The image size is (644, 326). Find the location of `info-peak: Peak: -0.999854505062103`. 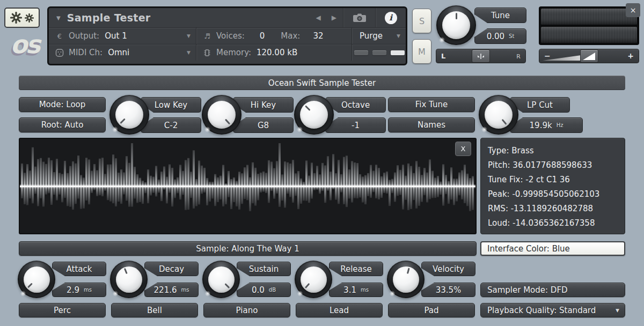

info-peak: Peak: -0.999854505062103 is located at coordinates (553, 194).